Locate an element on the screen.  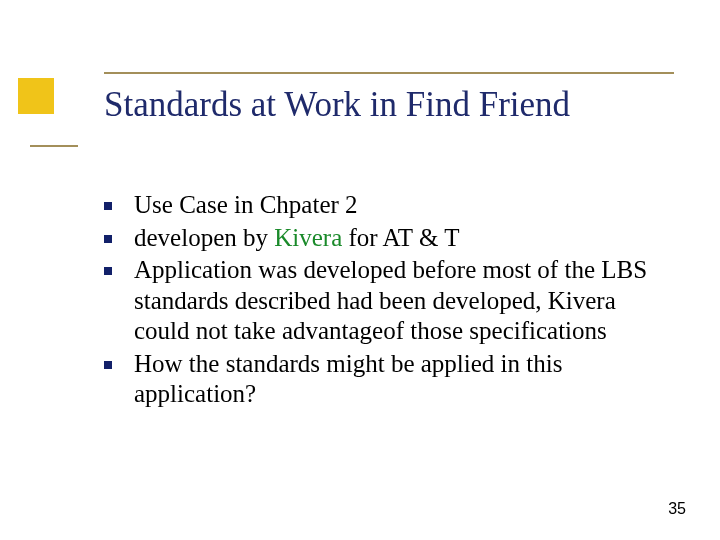
list-item-text: Application was developed before most of… is located at coordinates (390, 300).